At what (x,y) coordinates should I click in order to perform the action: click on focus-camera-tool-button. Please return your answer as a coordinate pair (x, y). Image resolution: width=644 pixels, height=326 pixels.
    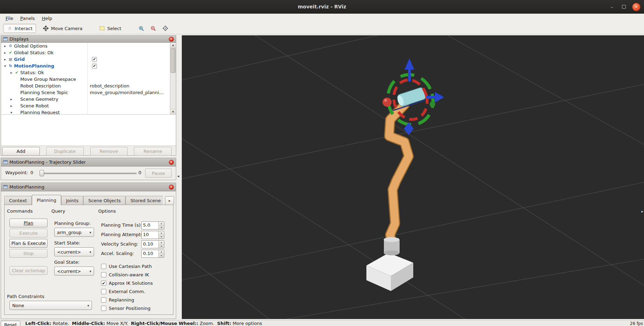
    Looking at the image, I should click on (165, 28).